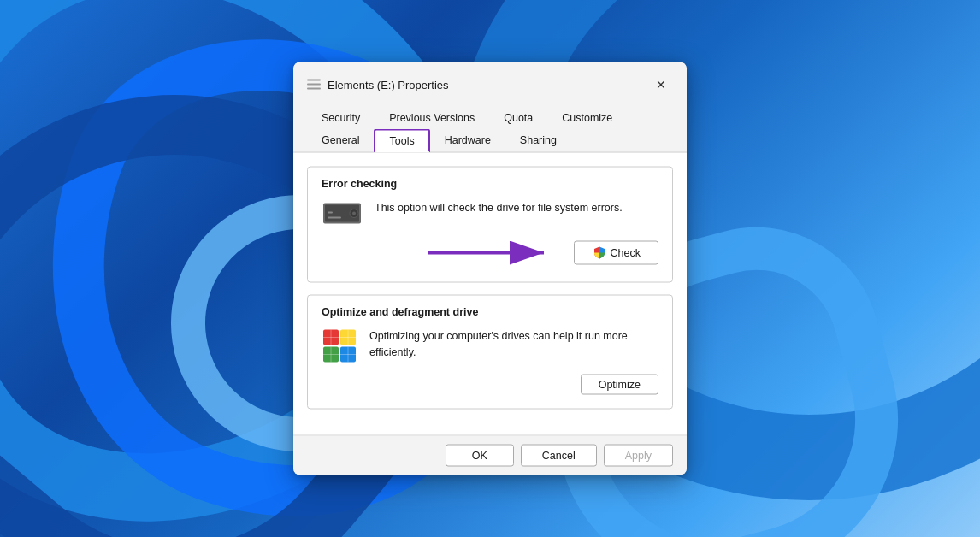  Describe the element at coordinates (339, 346) in the screenshot. I see `optimize-icon` at that location.